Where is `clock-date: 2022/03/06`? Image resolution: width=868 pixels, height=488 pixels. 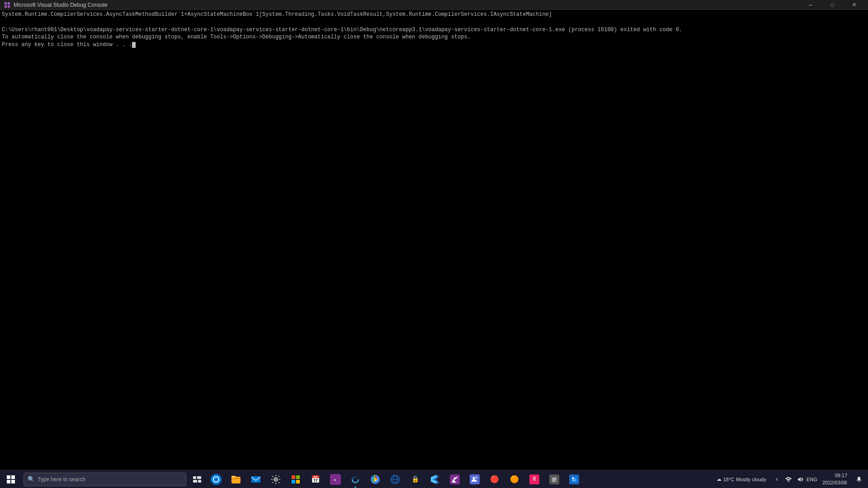
clock-date: 2022/03/06 is located at coordinates (835, 483).